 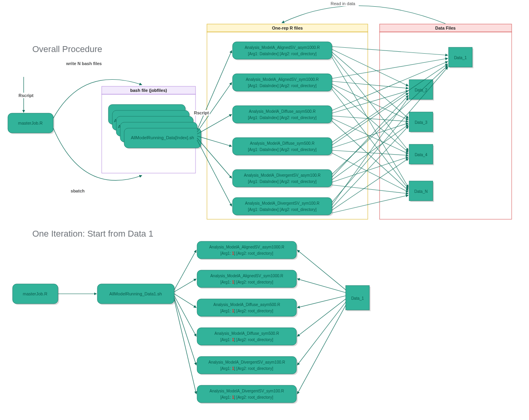 I want to click on edge-label-writeN: write N bash files, so click(x=84, y=63).